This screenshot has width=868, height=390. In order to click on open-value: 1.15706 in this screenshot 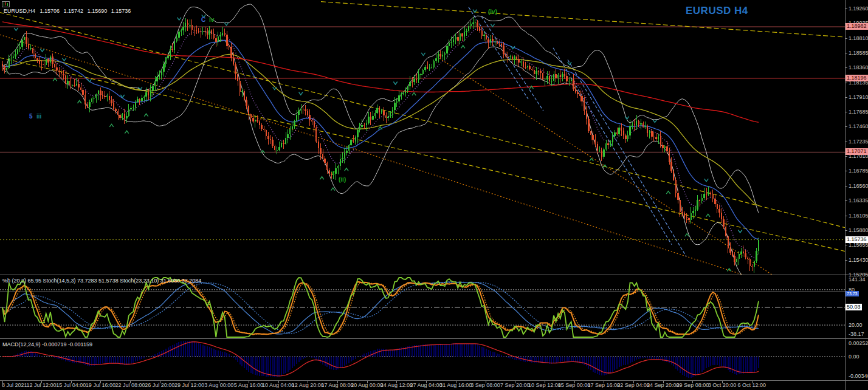, I will do `click(50, 11)`.